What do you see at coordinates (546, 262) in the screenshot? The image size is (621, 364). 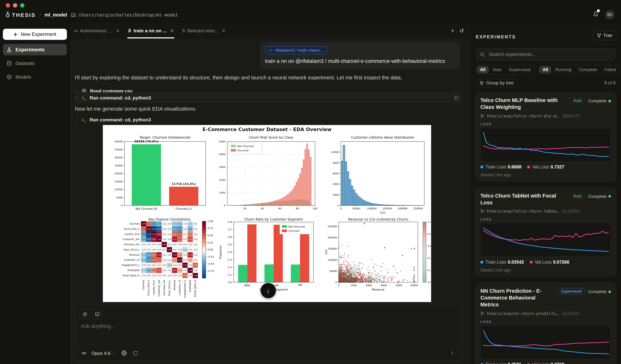 I see `loss-legend: Train Loss0.03542Val Loss0.07266` at bounding box center [546, 262].